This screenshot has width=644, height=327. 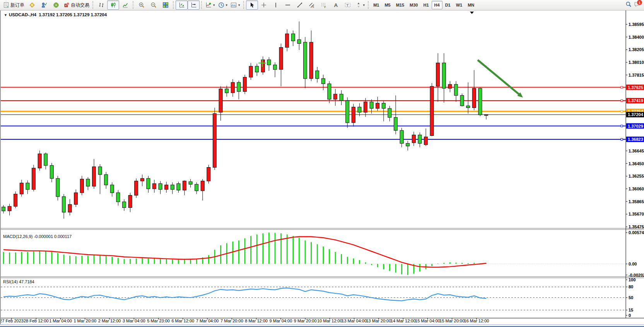 I want to click on cursor-icon, so click(x=252, y=5).